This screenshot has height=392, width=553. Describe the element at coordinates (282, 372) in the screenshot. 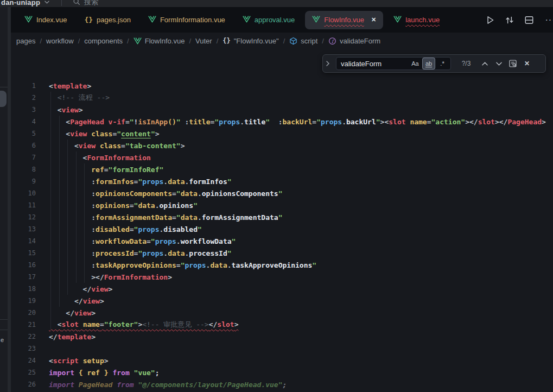

I see `code-line: 25import { ref } from "vue";` at that location.